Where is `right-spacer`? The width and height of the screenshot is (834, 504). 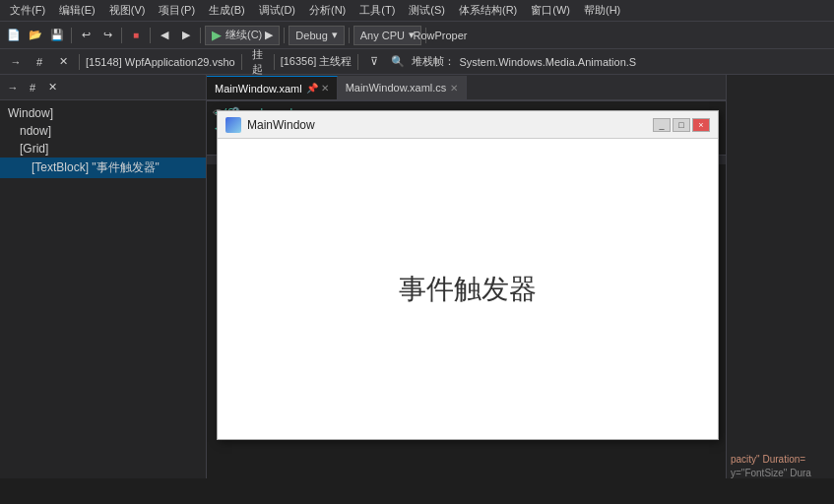 right-spacer is located at coordinates (780, 266).